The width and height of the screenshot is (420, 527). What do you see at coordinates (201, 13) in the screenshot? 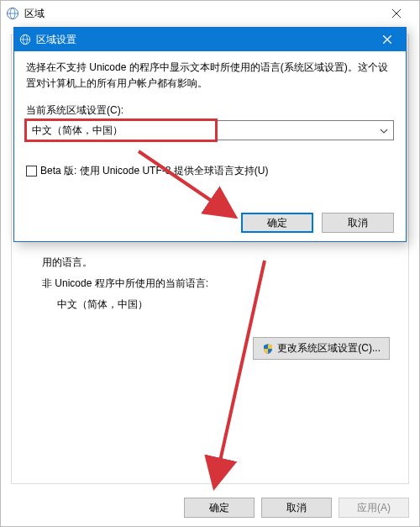
I see `outer-title: 区域` at bounding box center [201, 13].